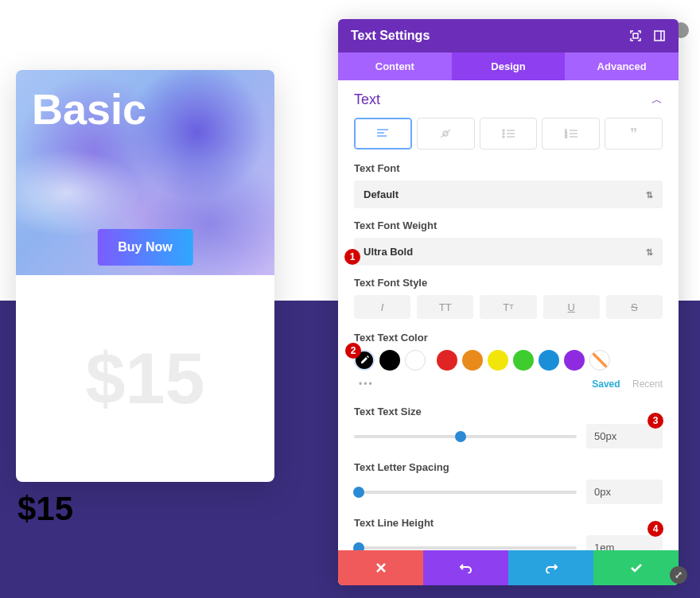 The image size is (700, 598). I want to click on strikethrough-button: S, so click(635, 307).